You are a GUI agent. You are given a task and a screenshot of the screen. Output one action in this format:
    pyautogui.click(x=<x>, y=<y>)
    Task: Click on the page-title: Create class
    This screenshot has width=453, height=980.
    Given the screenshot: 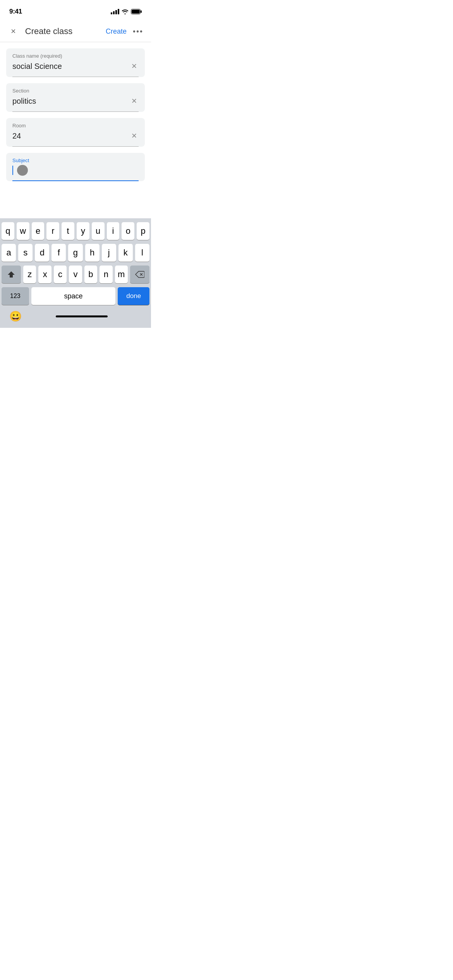 What is the action you would take?
    pyautogui.click(x=49, y=31)
    